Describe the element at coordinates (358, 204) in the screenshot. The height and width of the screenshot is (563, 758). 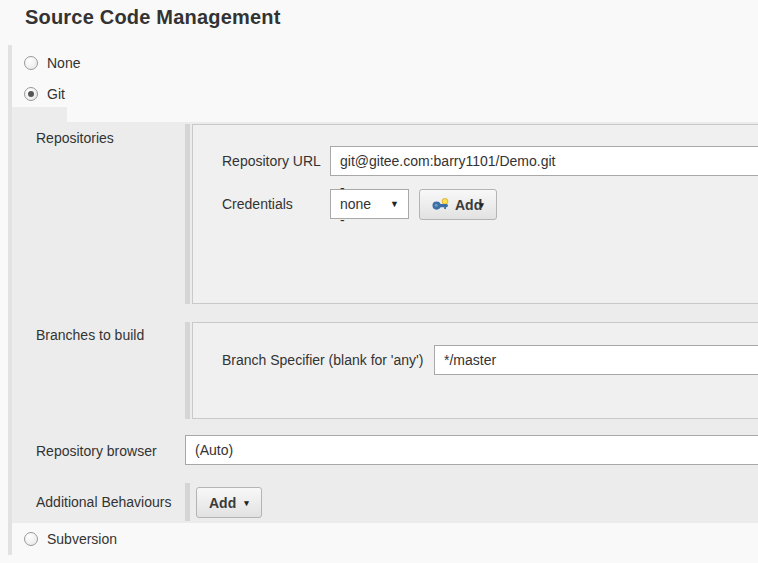
I see `credentials-selected-value: - none -` at that location.